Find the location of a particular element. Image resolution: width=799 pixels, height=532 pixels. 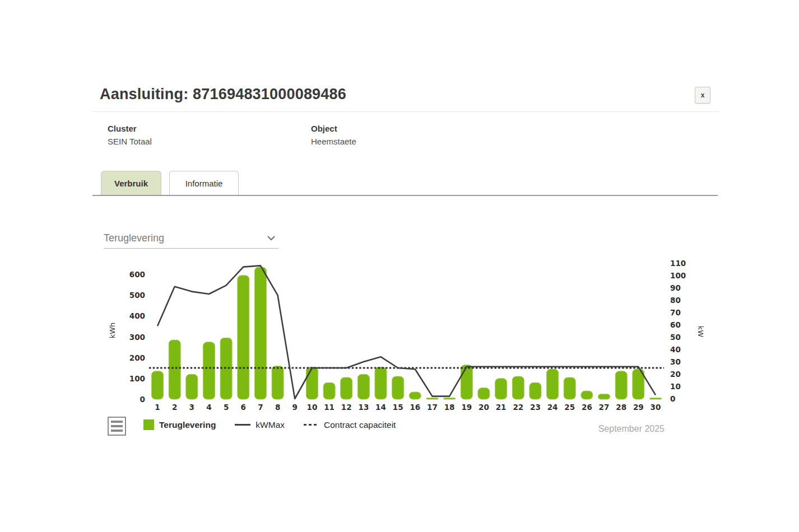

x-axis-label: 11 is located at coordinates (329, 407).